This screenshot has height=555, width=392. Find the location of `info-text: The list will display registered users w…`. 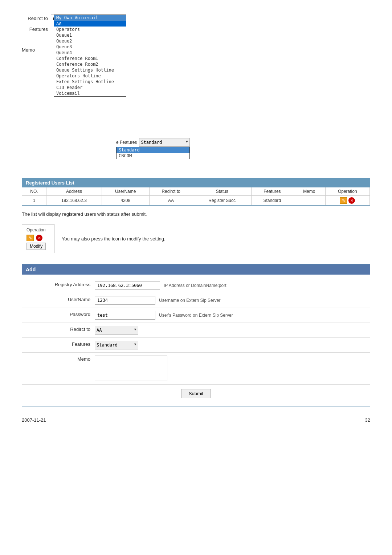

info-text: The list will display registered users w… is located at coordinates (196, 214).